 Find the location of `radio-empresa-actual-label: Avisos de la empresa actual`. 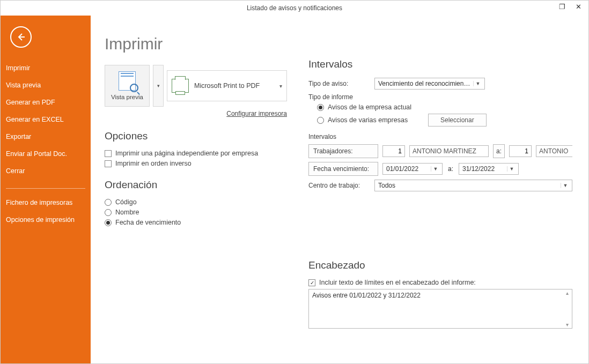

radio-empresa-actual-label: Avisos de la empresa actual is located at coordinates (370, 107).